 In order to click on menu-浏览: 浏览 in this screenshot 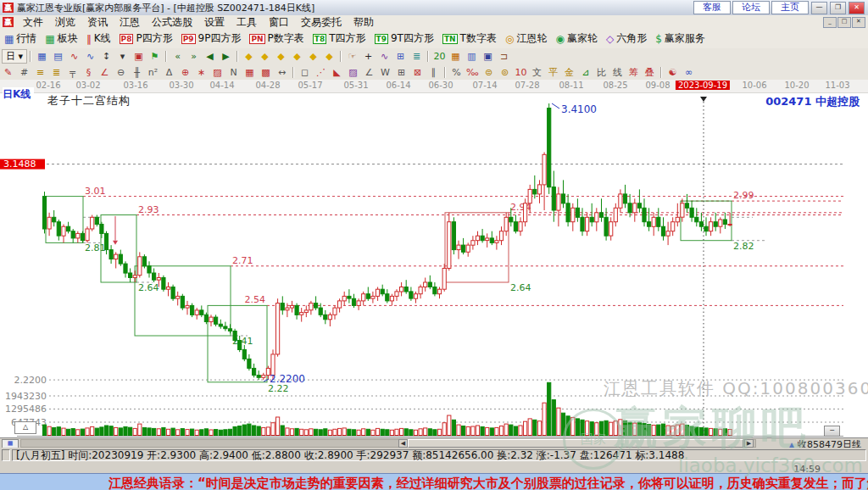, I will do `click(65, 22)`.